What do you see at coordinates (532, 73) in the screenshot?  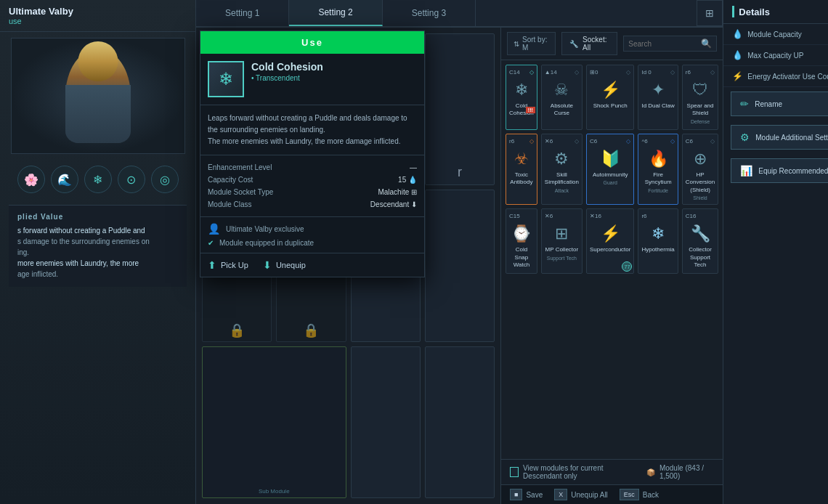 I see `avail-corner-1: ◇` at bounding box center [532, 73].